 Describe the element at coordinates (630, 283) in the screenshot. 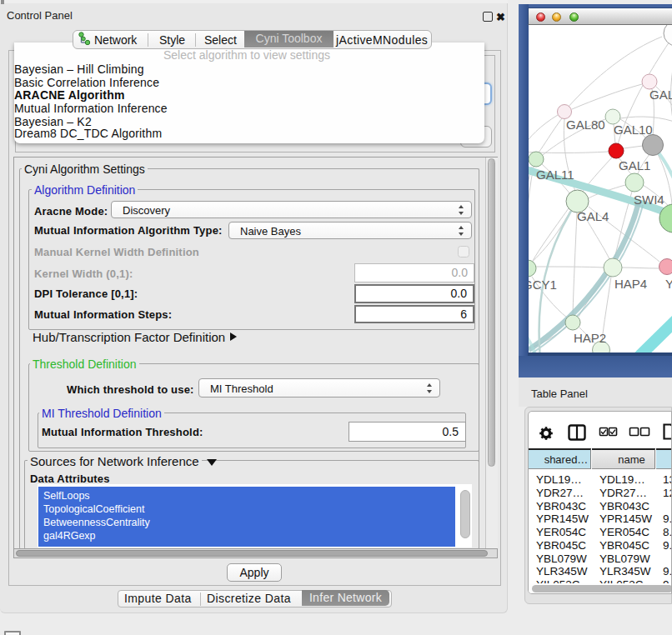

I see `svg-text: HAP4` at that location.